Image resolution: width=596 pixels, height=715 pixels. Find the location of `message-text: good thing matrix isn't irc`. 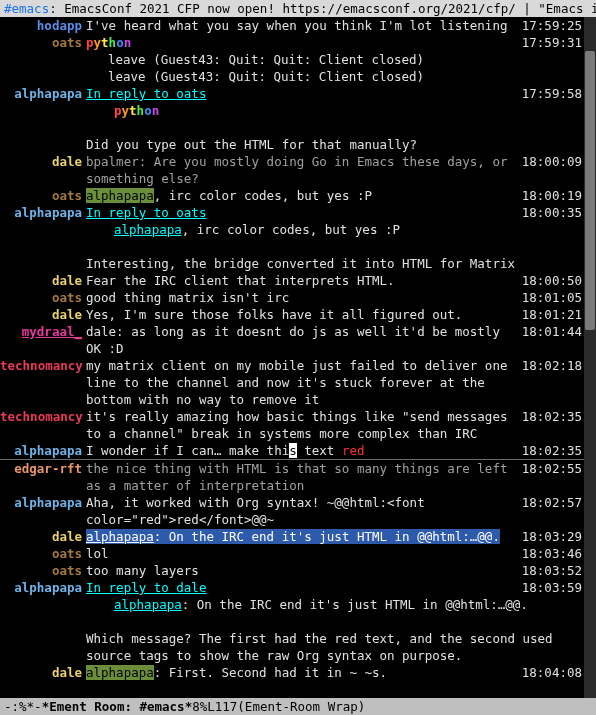

message-text: good thing matrix isn't irc is located at coordinates (301, 298).